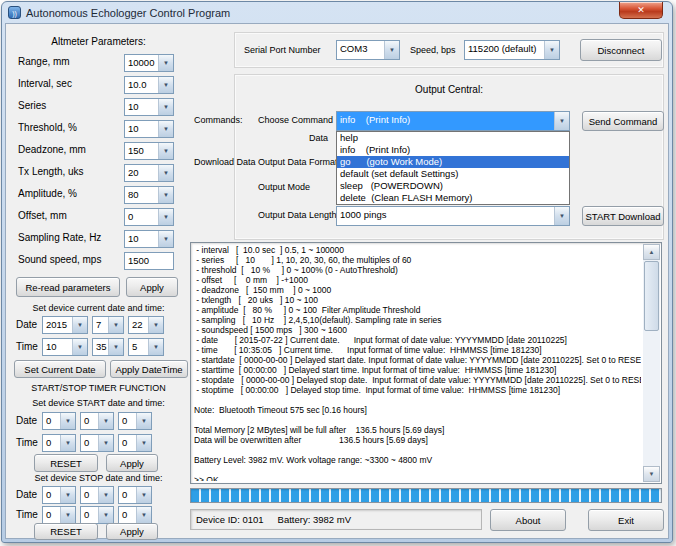  Describe the element at coordinates (218, 120) in the screenshot. I see `commands-label: Commands:` at that location.